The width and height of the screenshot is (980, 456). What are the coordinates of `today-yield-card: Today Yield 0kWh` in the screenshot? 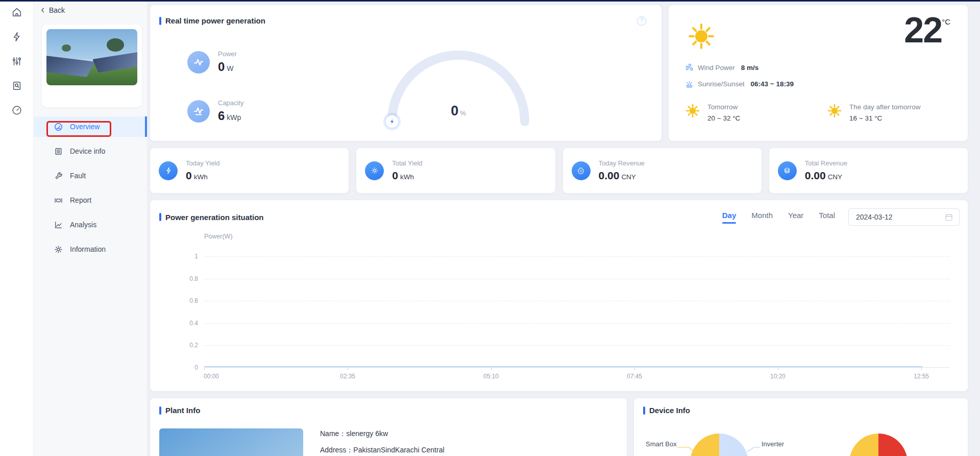 It's located at (249, 171).